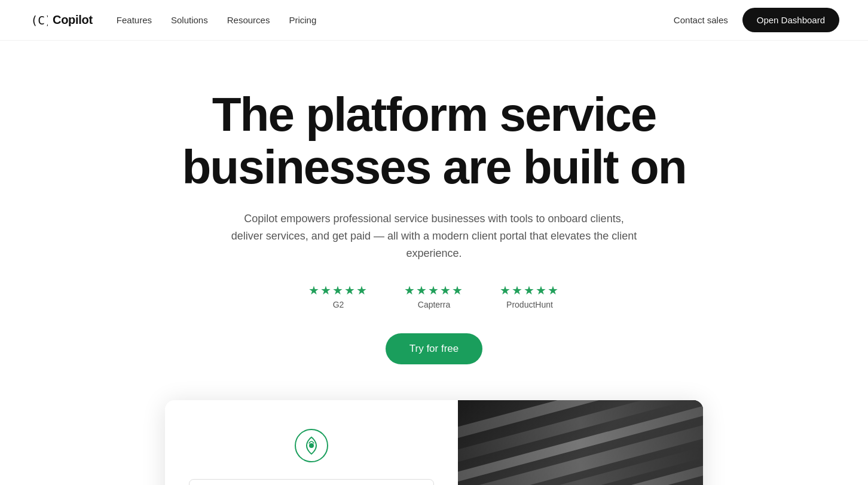 Image resolution: width=868 pixels, height=485 pixels. What do you see at coordinates (311, 443) in the screenshot?
I see `signup-form-panel: Continue with Google OR Email` at bounding box center [311, 443].